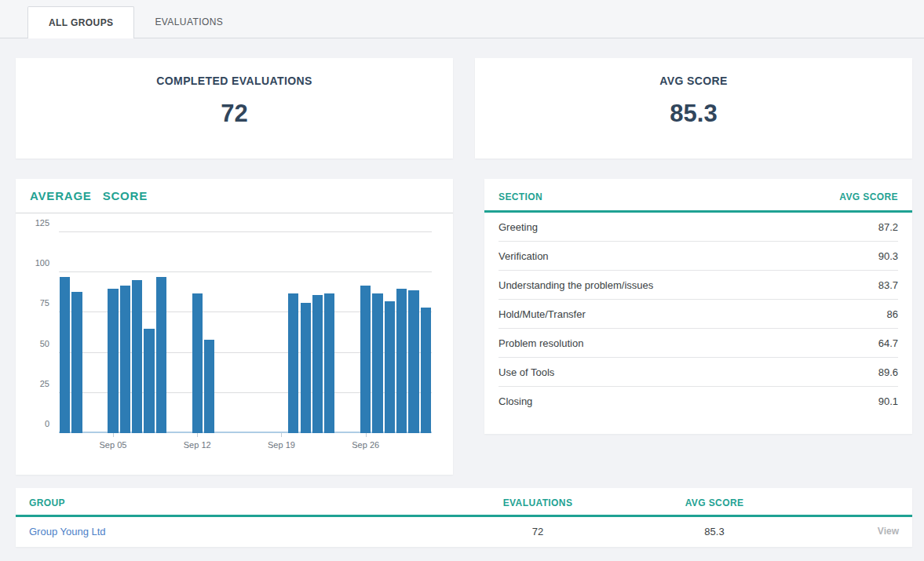 The width and height of the screenshot is (924, 561). What do you see at coordinates (714, 532) in the screenshot?
I see `group-avg-score: 85.3` at bounding box center [714, 532].